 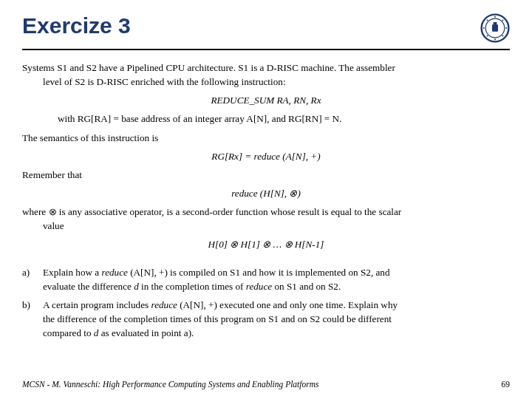 I want to click on paragraph-intro: Systems S1 and S2 have a Pipelined CPU a…, so click(x=266, y=75).